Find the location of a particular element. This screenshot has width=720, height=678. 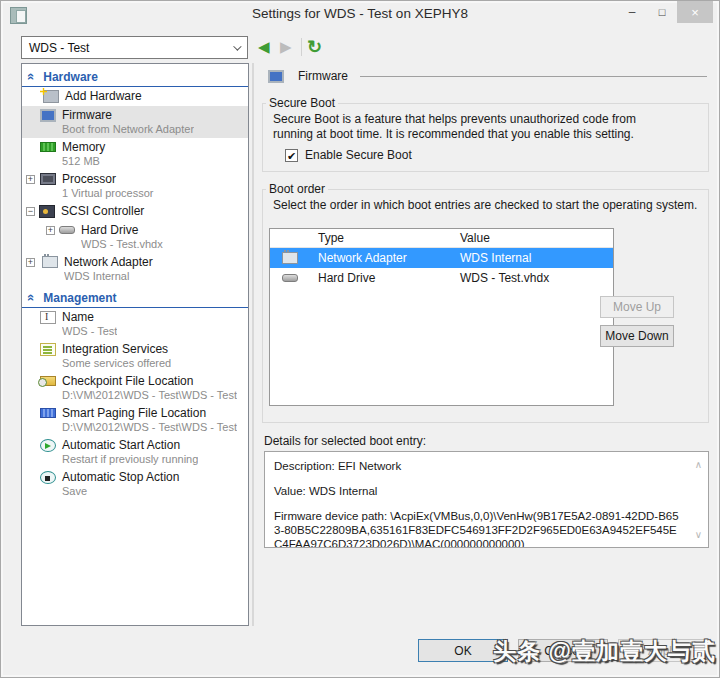

maximize-button: □ is located at coordinates (662, 12).